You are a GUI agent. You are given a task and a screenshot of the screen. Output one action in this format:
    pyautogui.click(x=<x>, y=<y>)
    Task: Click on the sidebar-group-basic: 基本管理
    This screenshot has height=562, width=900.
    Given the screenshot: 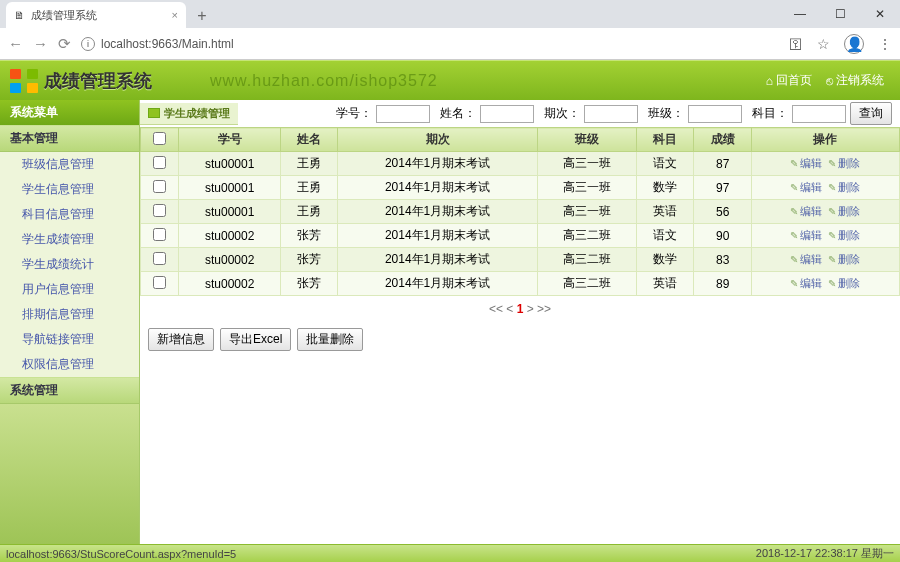 What is the action you would take?
    pyautogui.click(x=70, y=138)
    